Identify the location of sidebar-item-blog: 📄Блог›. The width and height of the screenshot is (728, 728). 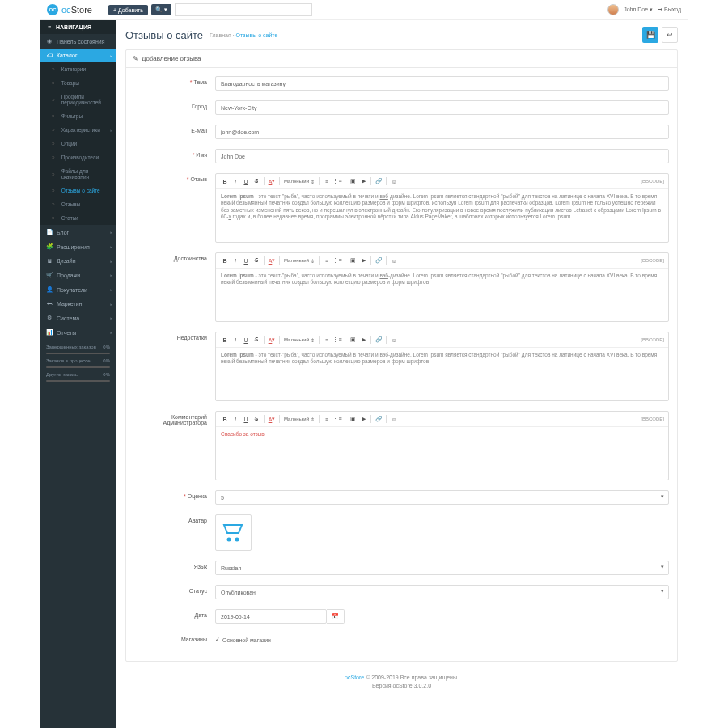
(78, 232).